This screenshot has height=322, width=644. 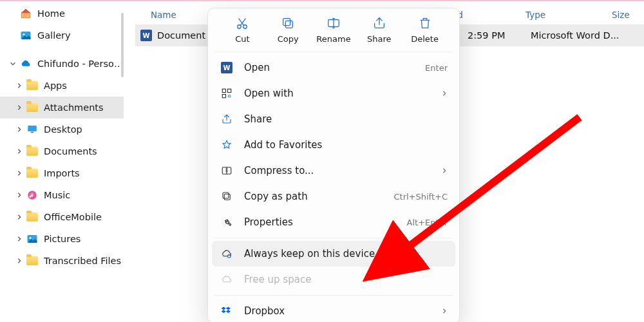 What do you see at coordinates (346, 119) in the screenshot?
I see `menu-item-label: Share` at bounding box center [346, 119].